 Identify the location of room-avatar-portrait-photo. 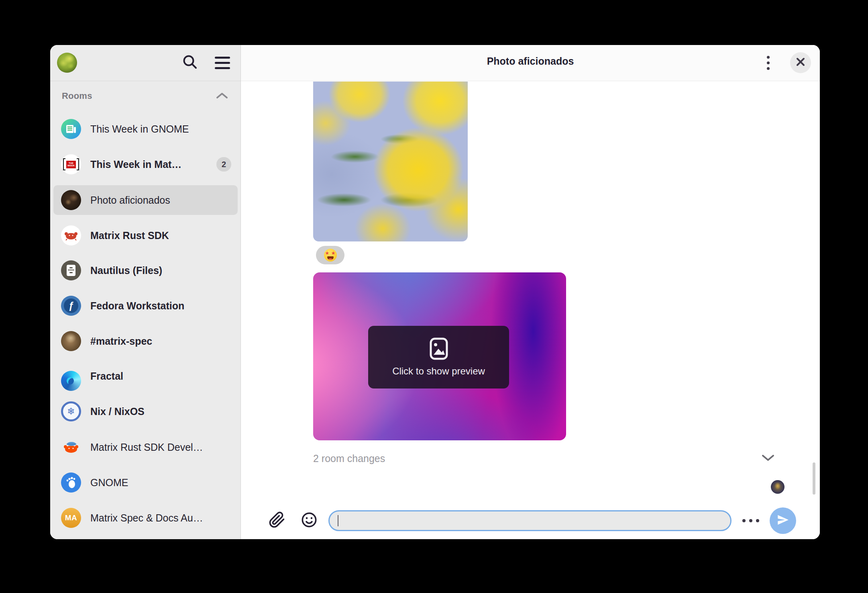
(71, 341).